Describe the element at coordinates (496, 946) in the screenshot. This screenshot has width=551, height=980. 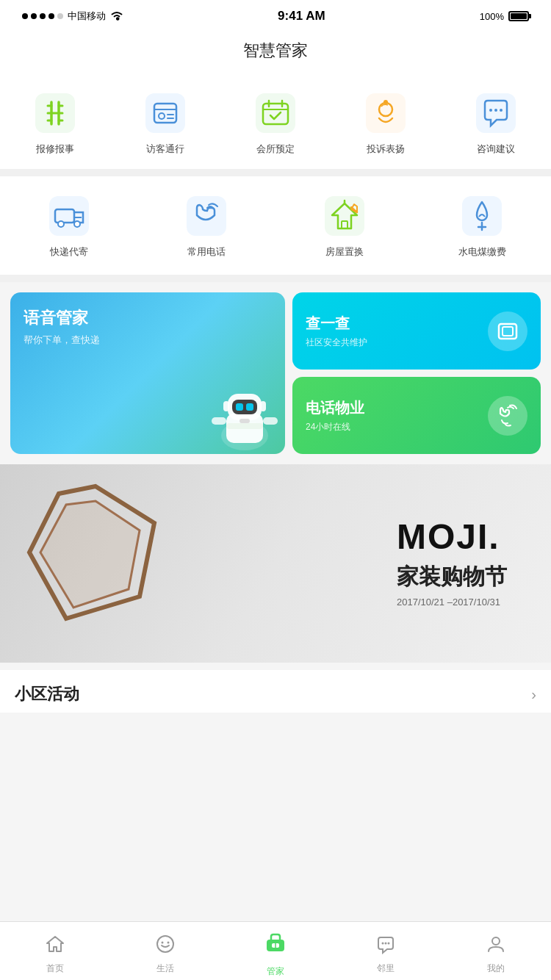
I see `mine-icon` at that location.